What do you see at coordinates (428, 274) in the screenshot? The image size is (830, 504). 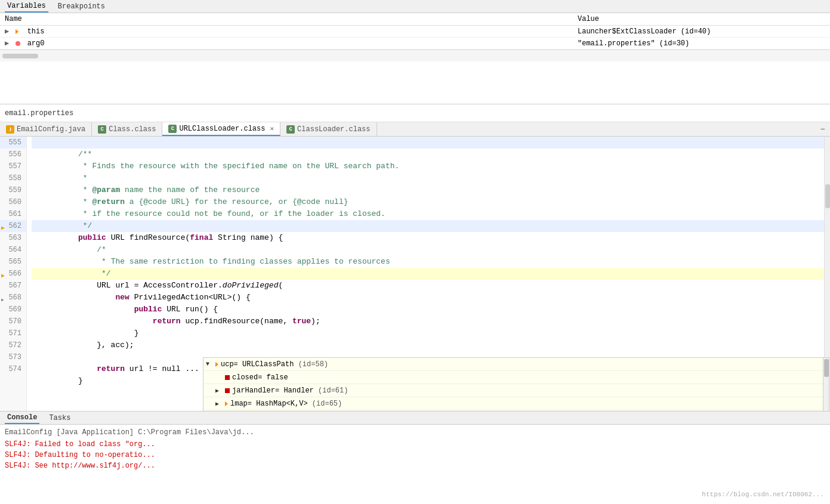 I see `code-line-566: URL url = AccessController.doPrivileged(` at bounding box center [428, 274].